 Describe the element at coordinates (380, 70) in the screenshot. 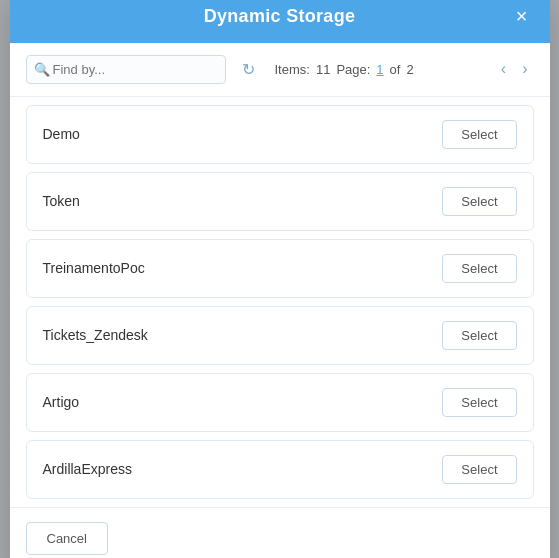

I see `current-page: 1` at that location.